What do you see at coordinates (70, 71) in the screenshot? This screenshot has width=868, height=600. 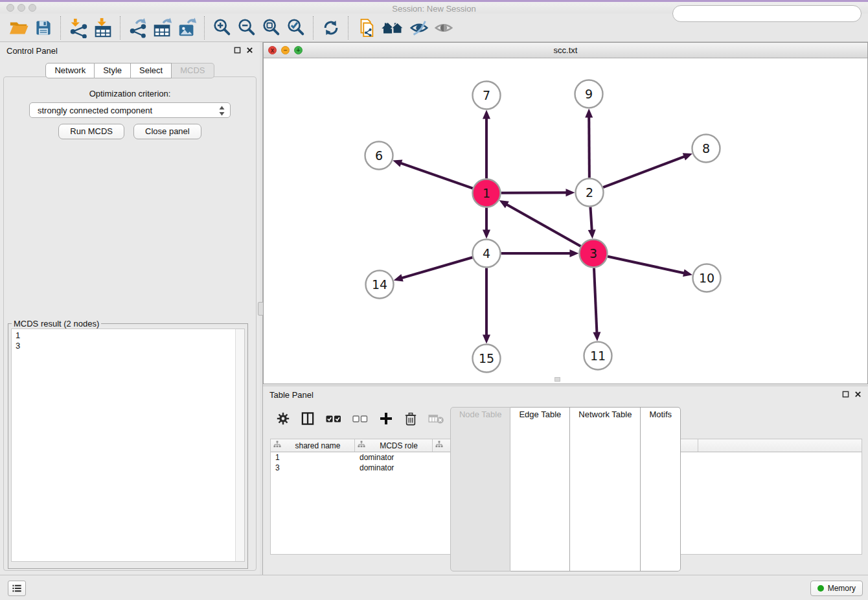 I see `tab-network: Network` at bounding box center [70, 71].